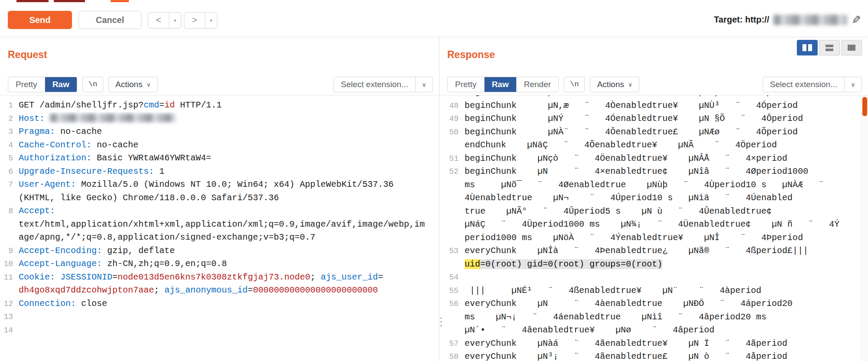 The width and height of the screenshot is (868, 361). I want to click on code-row: age/apng,*/*;q=0.8,application/signed-ex…, so click(219, 237).